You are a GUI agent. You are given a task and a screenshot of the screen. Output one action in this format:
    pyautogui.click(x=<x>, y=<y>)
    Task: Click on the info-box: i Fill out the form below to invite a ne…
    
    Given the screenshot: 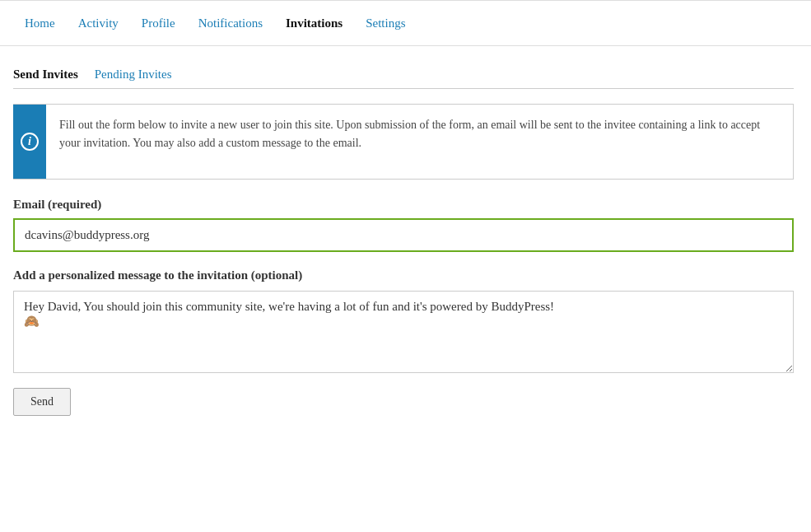 What is the action you would take?
    pyautogui.click(x=403, y=142)
    